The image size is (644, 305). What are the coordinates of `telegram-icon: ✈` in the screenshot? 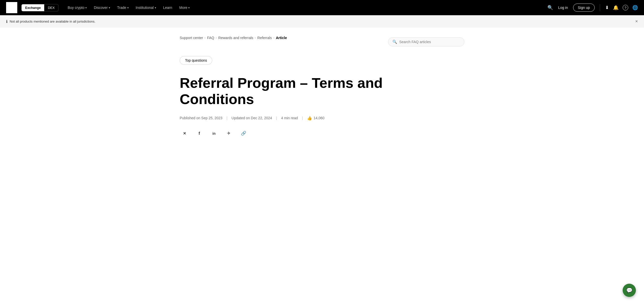 It's located at (229, 133).